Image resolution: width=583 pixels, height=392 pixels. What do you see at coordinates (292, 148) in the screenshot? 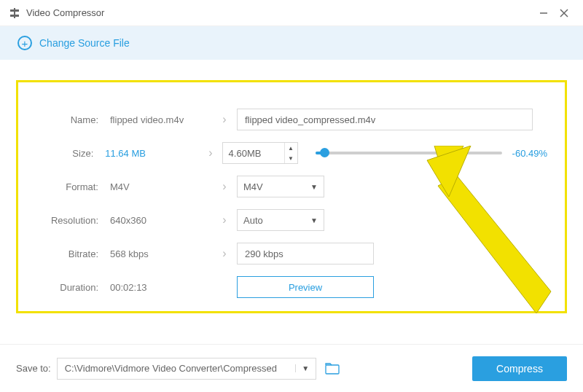
I see `size-up-button: ▲` at bounding box center [292, 148].